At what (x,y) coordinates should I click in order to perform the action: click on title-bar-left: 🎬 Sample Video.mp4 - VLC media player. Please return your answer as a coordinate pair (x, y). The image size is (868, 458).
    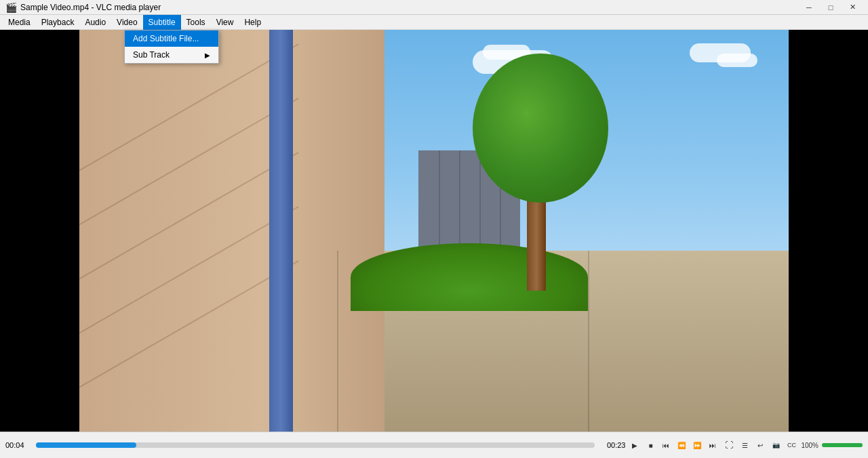
    Looking at the image, I should click on (83, 7).